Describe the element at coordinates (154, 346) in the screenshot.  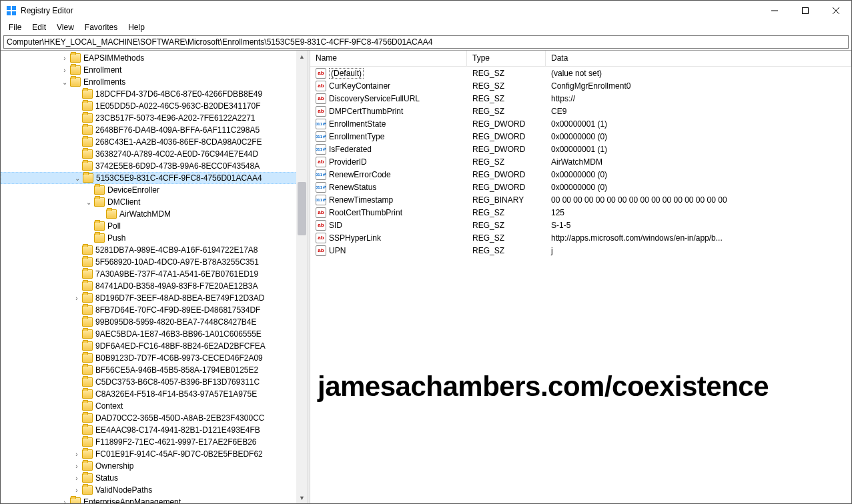
I see `tree-node: 9DF6A4ED-FC16-48BF-8B24-6E2AD2BFCFEA` at that location.